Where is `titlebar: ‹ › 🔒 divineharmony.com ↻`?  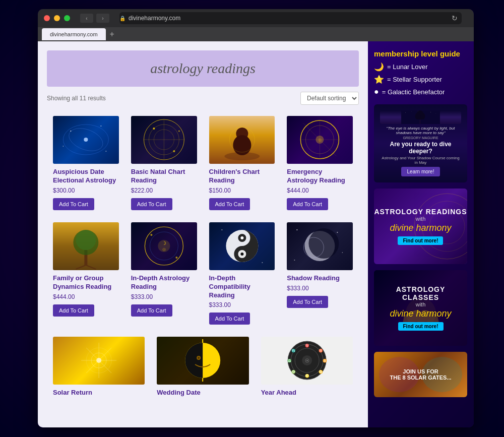 titlebar: ‹ › 🔒 divineharmony.com ↻ is located at coordinates (256, 18).